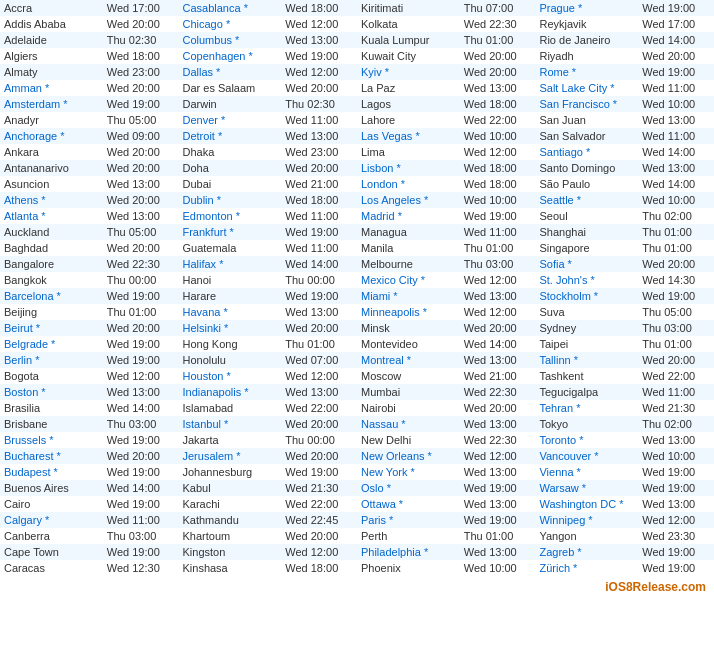 The width and height of the screenshot is (714, 667). I want to click on city-cell: Copenhagen *, so click(230, 56).